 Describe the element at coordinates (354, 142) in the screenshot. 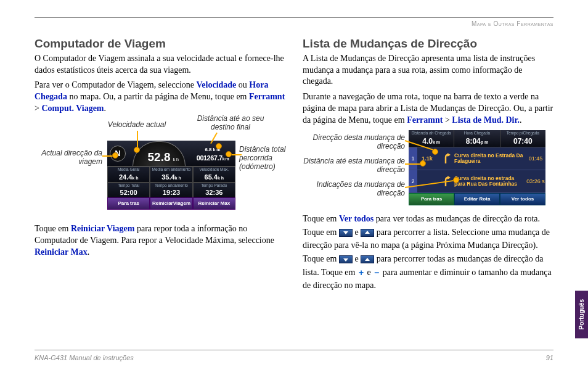

I see `callout-turn-dir: Direcção desta mudança de direcção` at that location.